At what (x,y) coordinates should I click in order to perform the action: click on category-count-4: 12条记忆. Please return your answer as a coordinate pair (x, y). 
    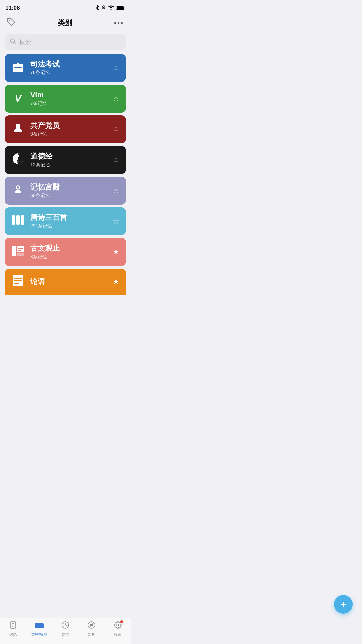
    Looking at the image, I should click on (69, 165).